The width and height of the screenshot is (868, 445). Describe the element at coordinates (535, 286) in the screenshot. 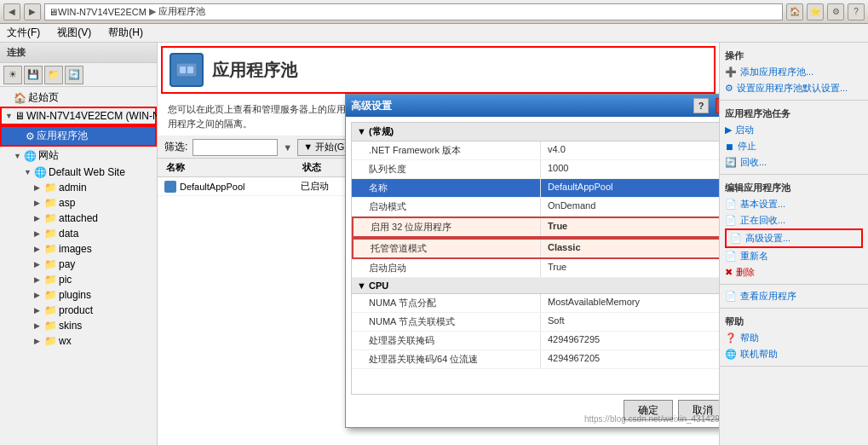

I see `dialog-section-cpu: ▼ CPU` at that location.